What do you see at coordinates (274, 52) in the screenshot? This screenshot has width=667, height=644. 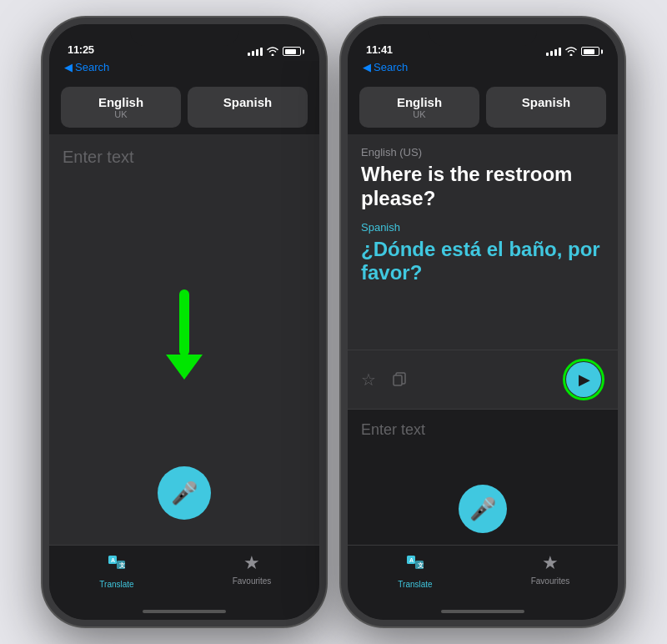 I see `status-icons-left` at bounding box center [274, 52].